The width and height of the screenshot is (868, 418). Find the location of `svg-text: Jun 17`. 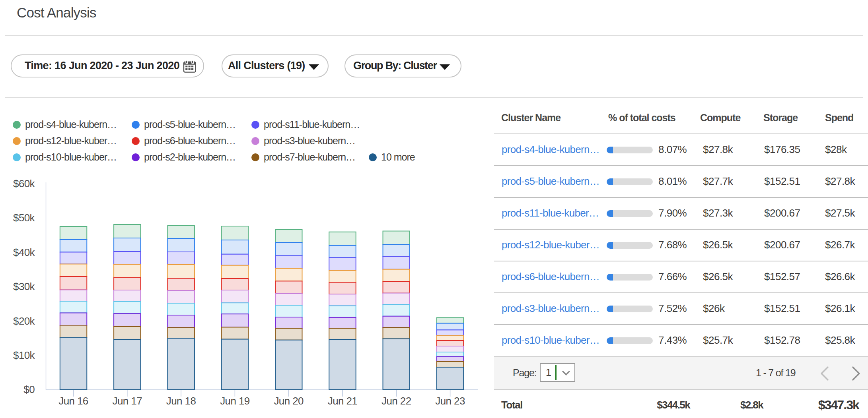

svg-text: Jun 17 is located at coordinates (127, 401).